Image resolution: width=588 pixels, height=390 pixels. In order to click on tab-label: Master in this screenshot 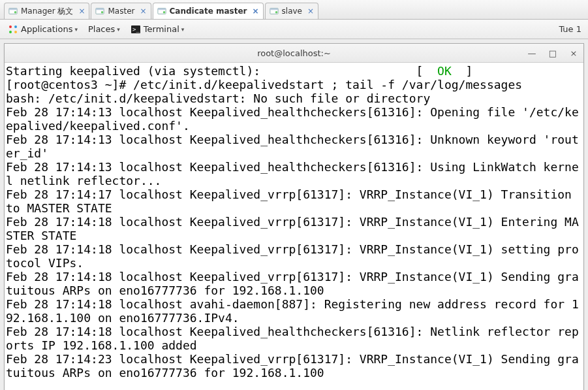, I will do `click(121, 11)`.